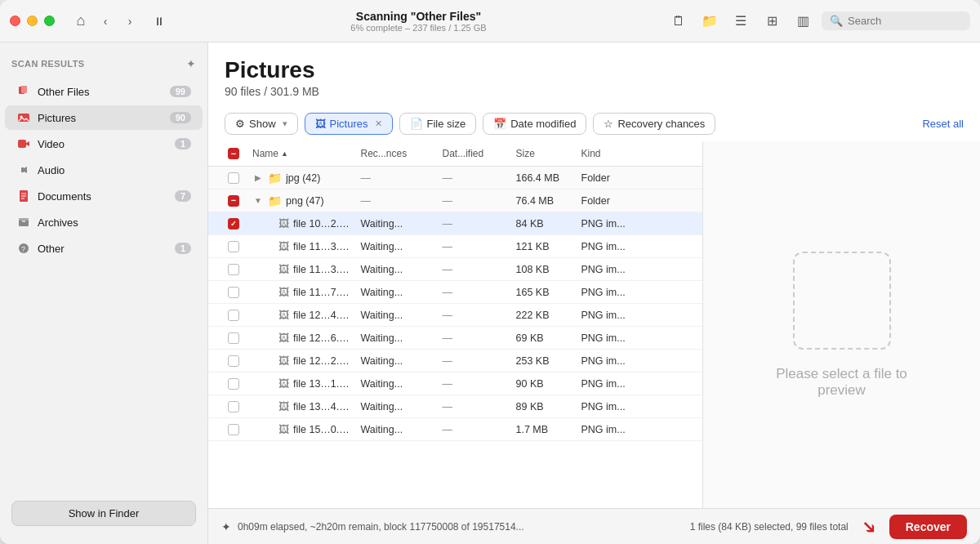 The width and height of the screenshot is (980, 544). Describe the element at coordinates (234, 178) in the screenshot. I see `jpg-checkbox` at that location.